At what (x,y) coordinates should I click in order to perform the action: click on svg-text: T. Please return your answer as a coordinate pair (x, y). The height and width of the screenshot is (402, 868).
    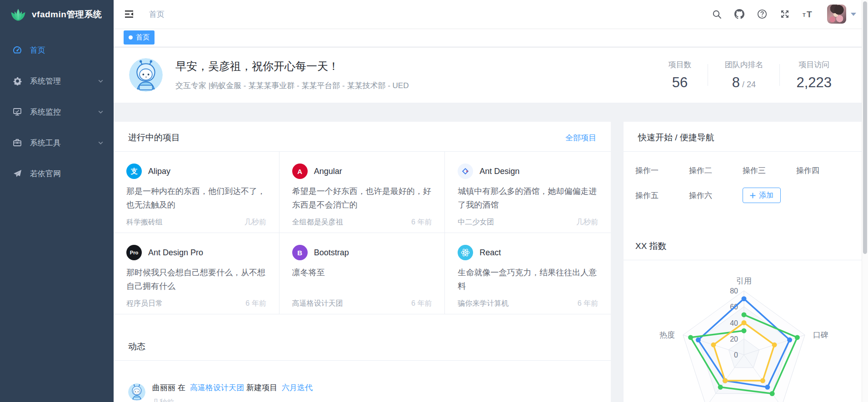
    Looking at the image, I should click on (809, 15).